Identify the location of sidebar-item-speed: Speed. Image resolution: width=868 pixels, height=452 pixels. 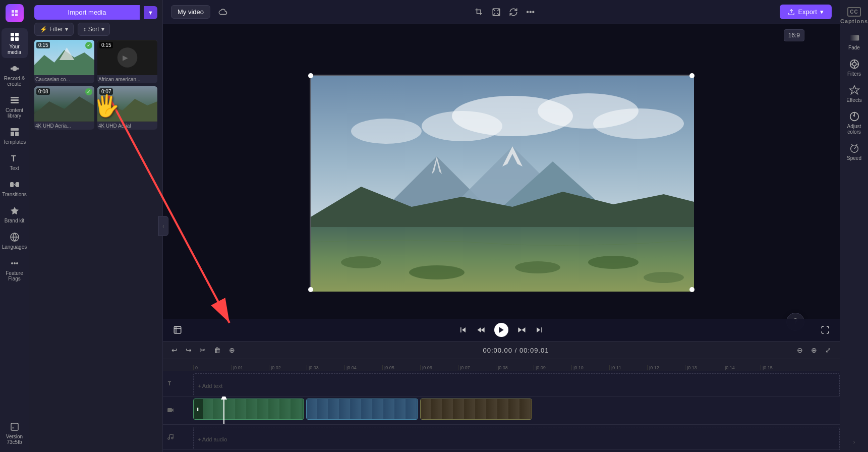
(854, 152).